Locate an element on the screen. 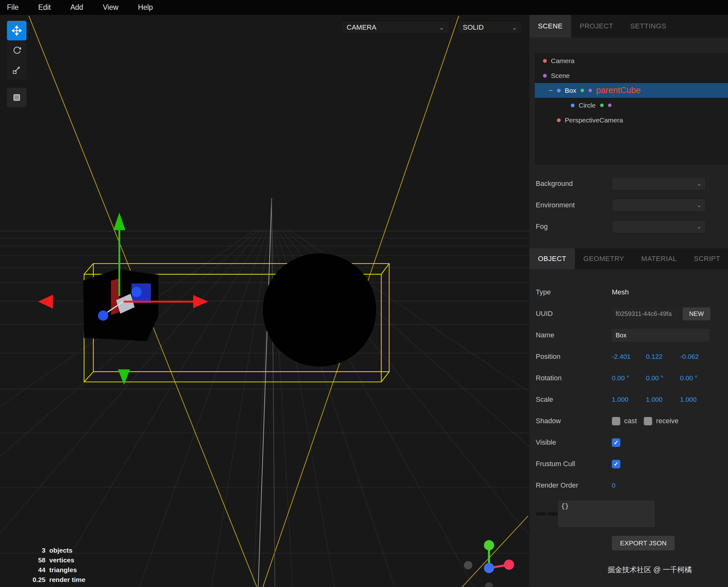  transform-space-toggle is located at coordinates (17, 97).